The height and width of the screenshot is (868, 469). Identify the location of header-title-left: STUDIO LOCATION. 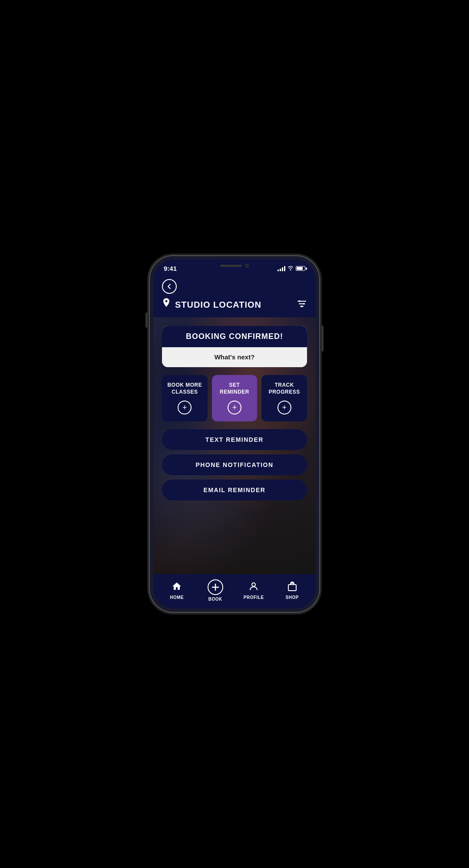
(212, 305).